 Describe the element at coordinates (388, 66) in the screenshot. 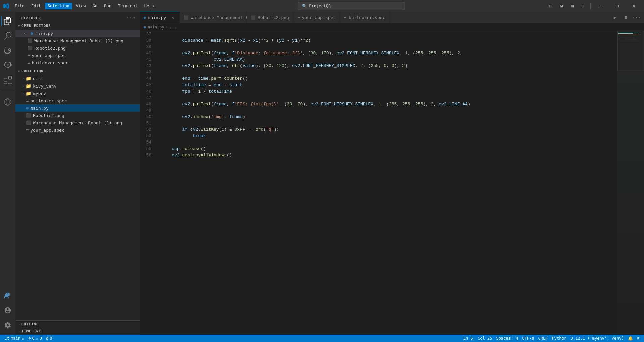

I see `code-line-42: cv2.putText(frame, str(value), (10, 40)…` at that location.